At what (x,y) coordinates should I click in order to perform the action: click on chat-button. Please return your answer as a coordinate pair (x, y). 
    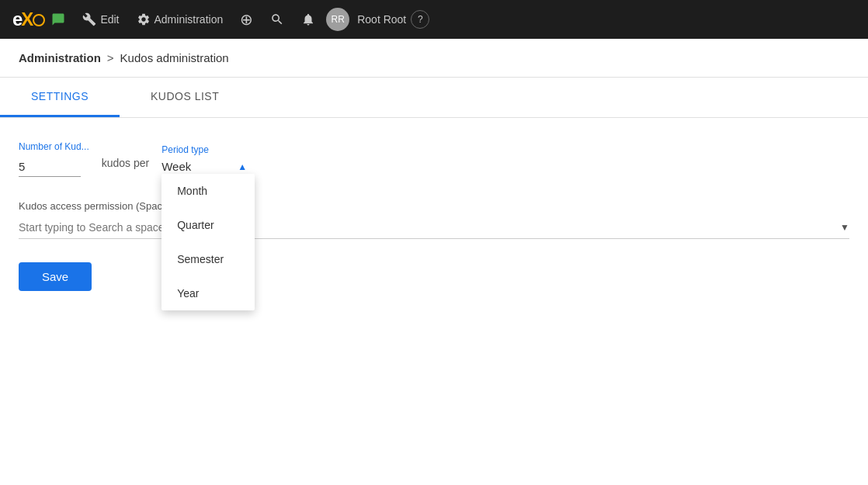
    Looking at the image, I should click on (58, 19).